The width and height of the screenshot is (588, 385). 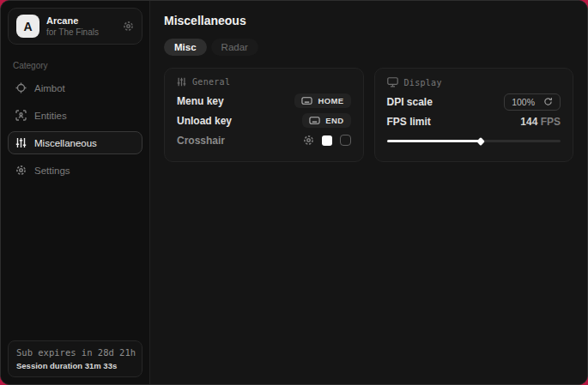 What do you see at coordinates (201, 101) in the screenshot?
I see `menu-key-label: Menu key` at bounding box center [201, 101].